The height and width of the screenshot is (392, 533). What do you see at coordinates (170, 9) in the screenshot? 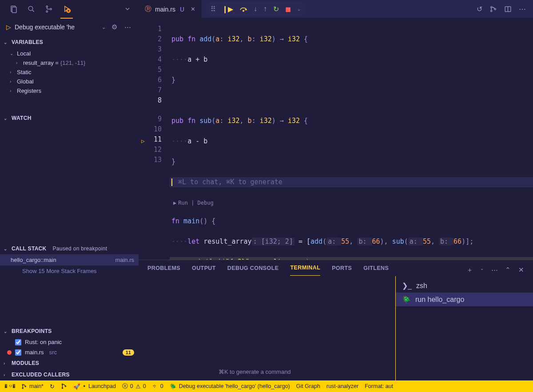
I see `file-tab: Ⓡ main.rs U ✕` at bounding box center [170, 9].